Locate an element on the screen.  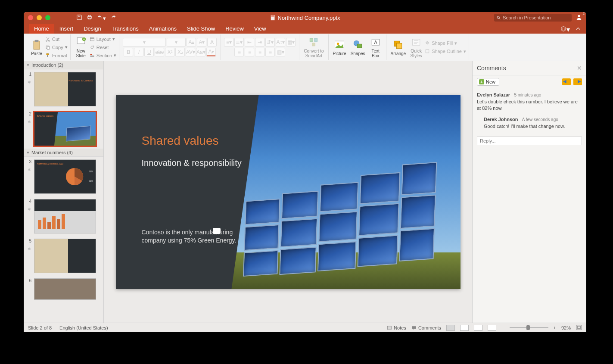
increase-indent-button: ⇥ is located at coordinates (260, 42).